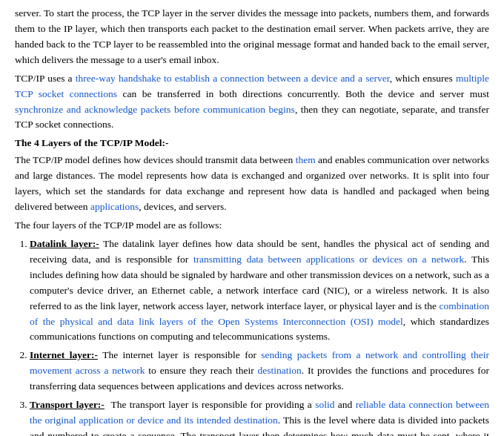 The image size is (504, 436). Describe the element at coordinates (252, 144) in the screenshot. I see `section-heading: The 4 Layers of the TCP/IP Model:-` at that location.